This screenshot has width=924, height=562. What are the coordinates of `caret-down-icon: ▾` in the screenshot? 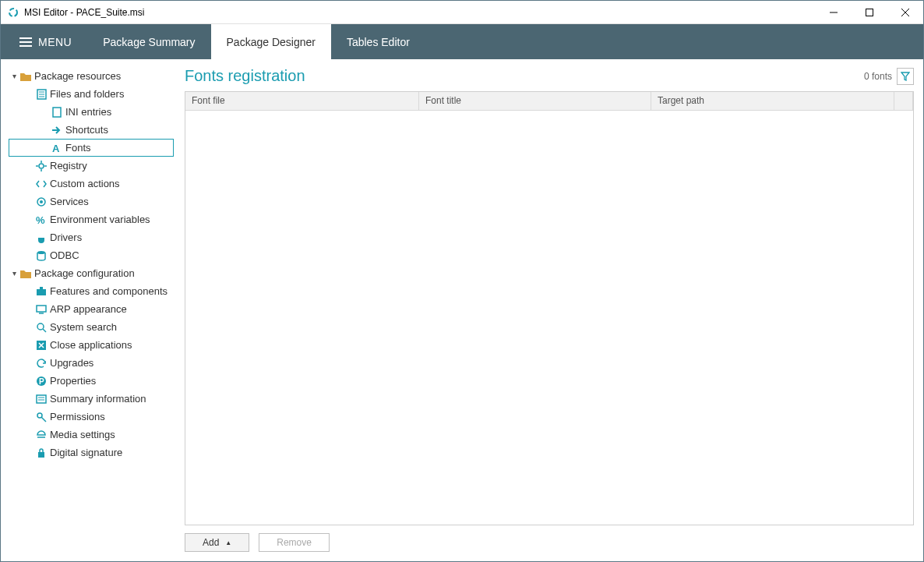 It's located at (14, 273).